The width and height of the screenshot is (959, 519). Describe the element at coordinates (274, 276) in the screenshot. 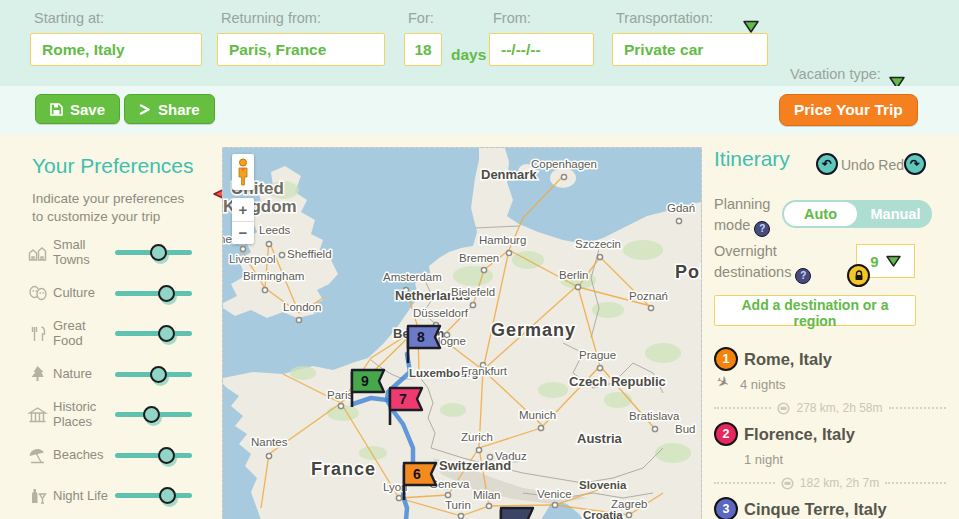

I see `map-label: Birmingham` at that location.